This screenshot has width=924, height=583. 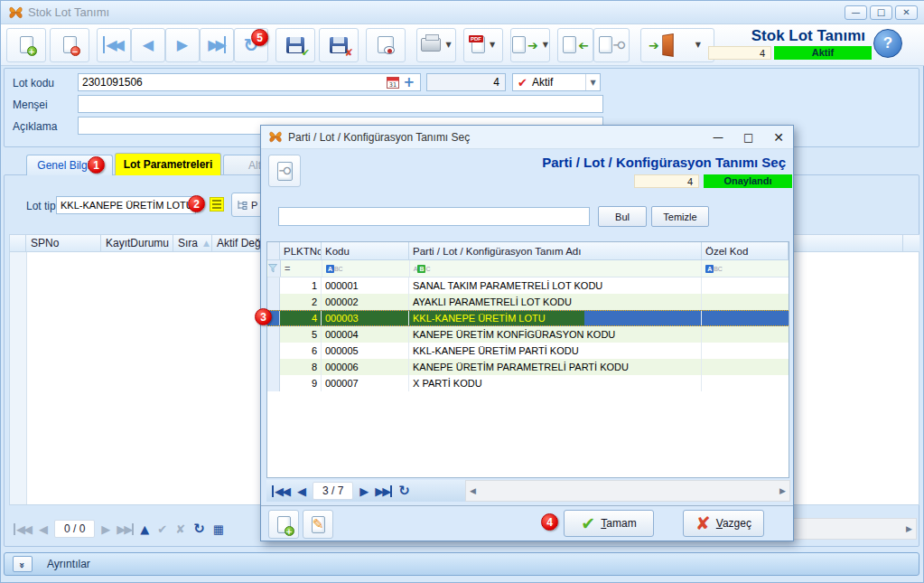 I want to click on modal-maximize-icon: □, so click(x=748, y=137).